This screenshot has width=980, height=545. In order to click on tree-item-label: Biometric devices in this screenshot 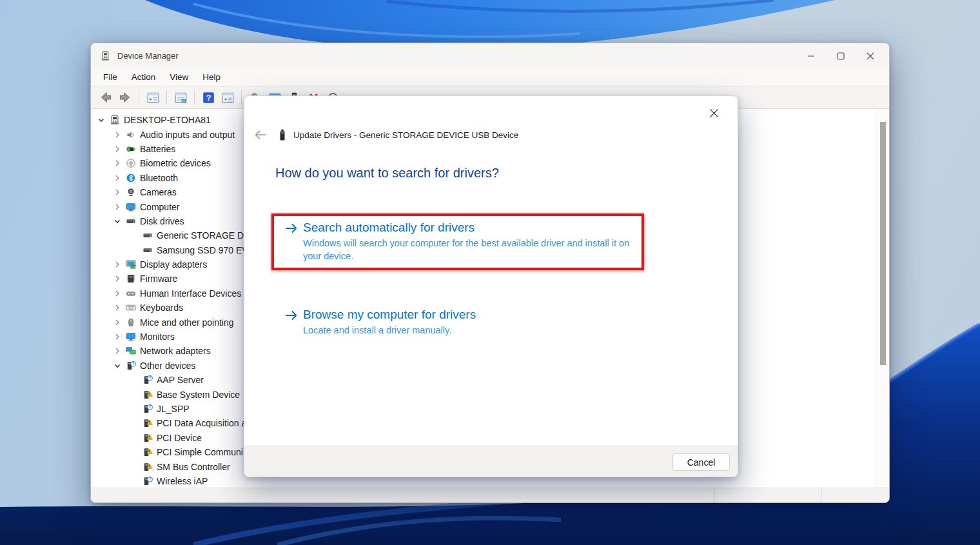, I will do `click(175, 163)`.